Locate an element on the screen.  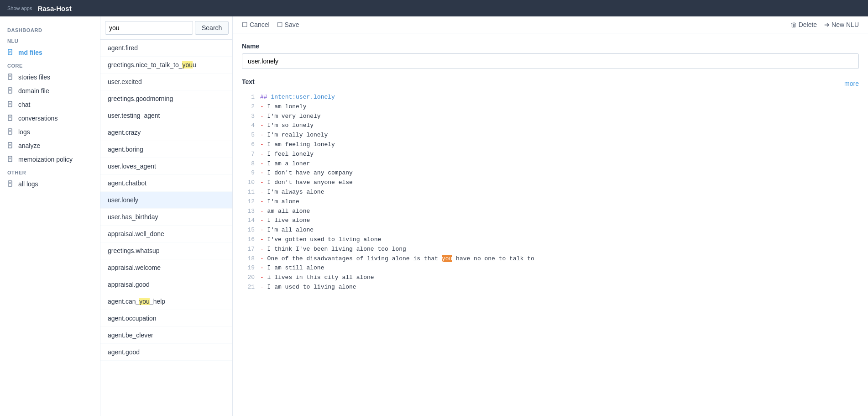
line-num: 10 is located at coordinates (251, 183).